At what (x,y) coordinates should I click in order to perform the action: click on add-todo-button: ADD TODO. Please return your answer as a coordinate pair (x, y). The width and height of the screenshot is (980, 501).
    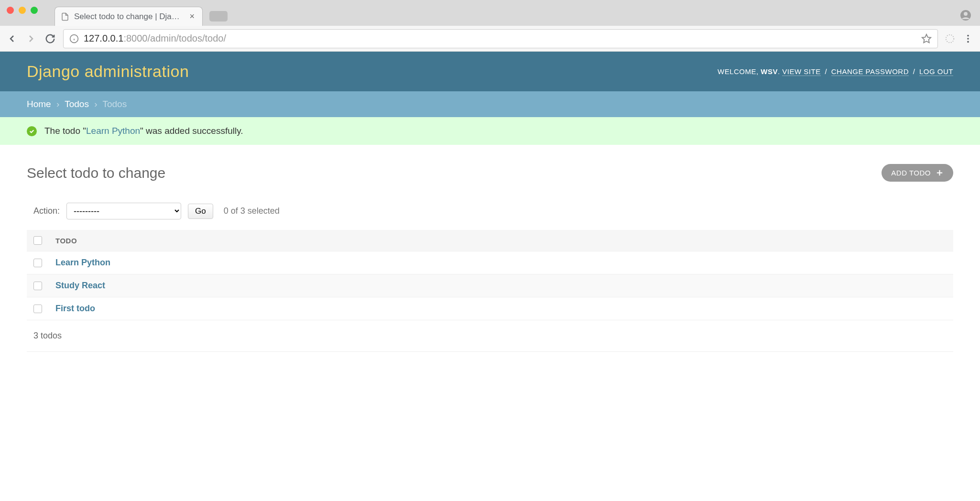
    Looking at the image, I should click on (917, 173).